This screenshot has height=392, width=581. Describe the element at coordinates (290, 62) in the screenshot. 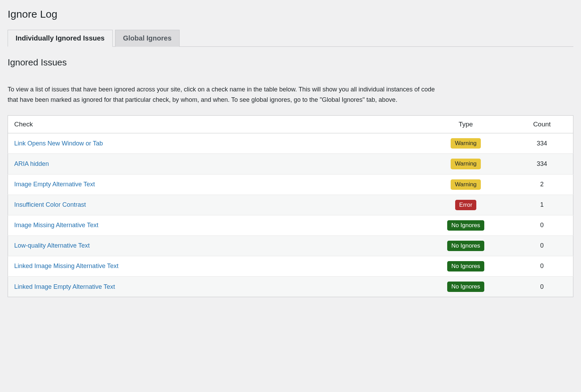

I see `section-title: Ignored Issues` at that location.